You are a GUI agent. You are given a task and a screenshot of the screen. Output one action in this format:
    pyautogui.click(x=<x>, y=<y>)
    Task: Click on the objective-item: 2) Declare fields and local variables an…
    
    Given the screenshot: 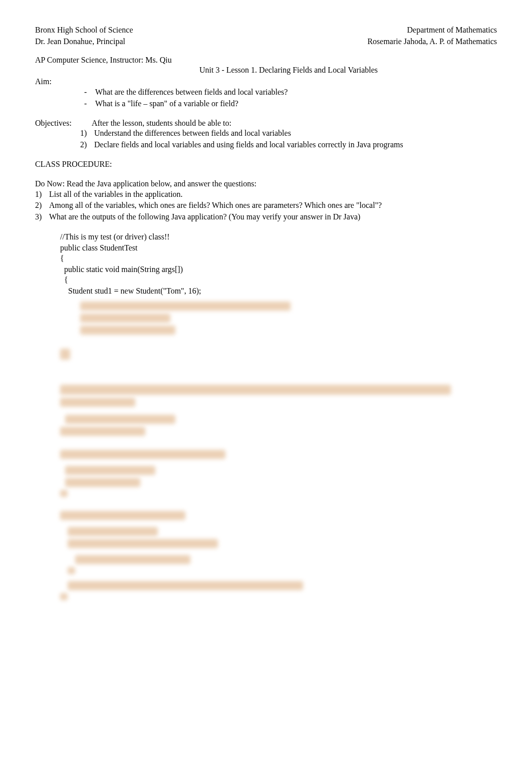 What is the action you would take?
    pyautogui.click(x=289, y=145)
    